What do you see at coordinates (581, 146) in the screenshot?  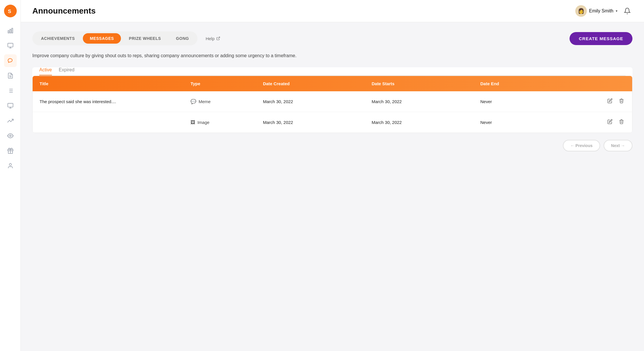 I see `previous-button: ← Previous` at bounding box center [581, 146].